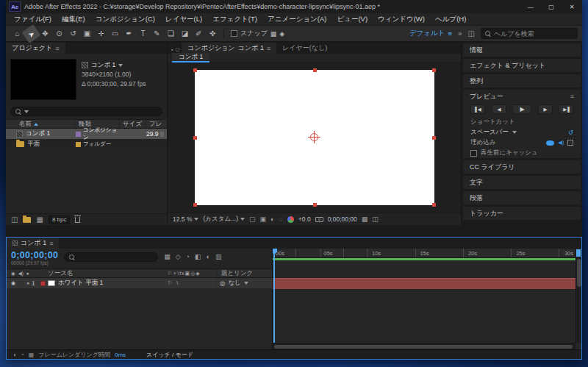 Image resolution: width=588 pixels, height=367 pixels. I want to click on exposure-control: +0.0, so click(304, 219).